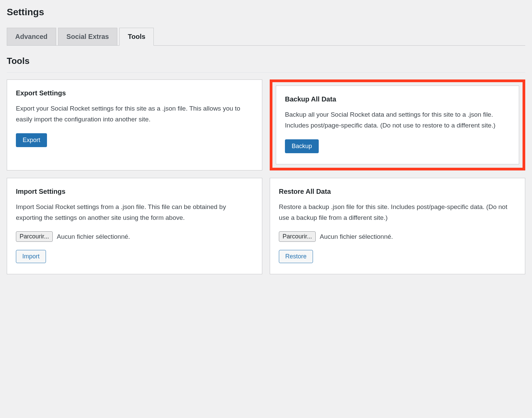 This screenshot has width=532, height=418. What do you see at coordinates (397, 125) in the screenshot?
I see `card-backup-all-data-highlight: Backup All Data Backup all your Social R…` at bounding box center [397, 125].